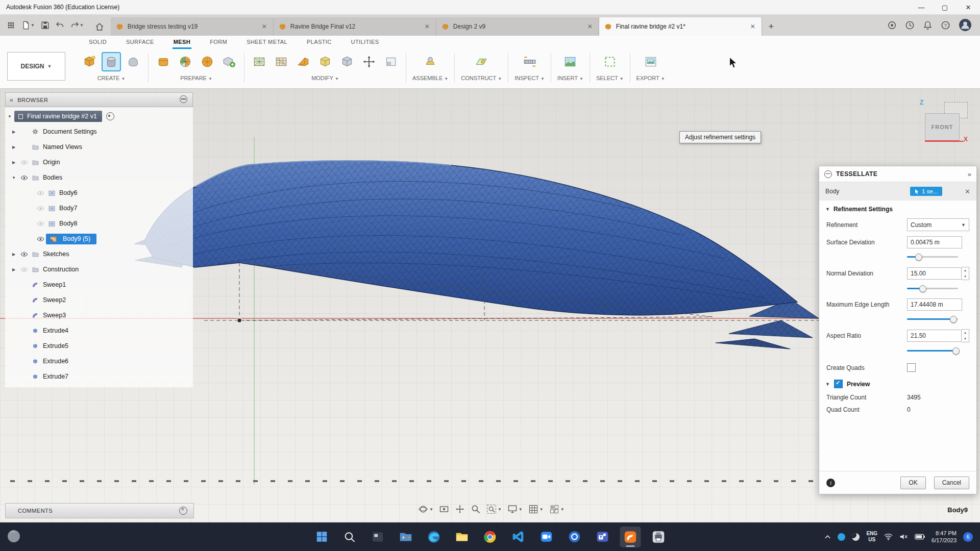  Describe the element at coordinates (965, 25) in the screenshot. I see `avatar-icon` at that location.